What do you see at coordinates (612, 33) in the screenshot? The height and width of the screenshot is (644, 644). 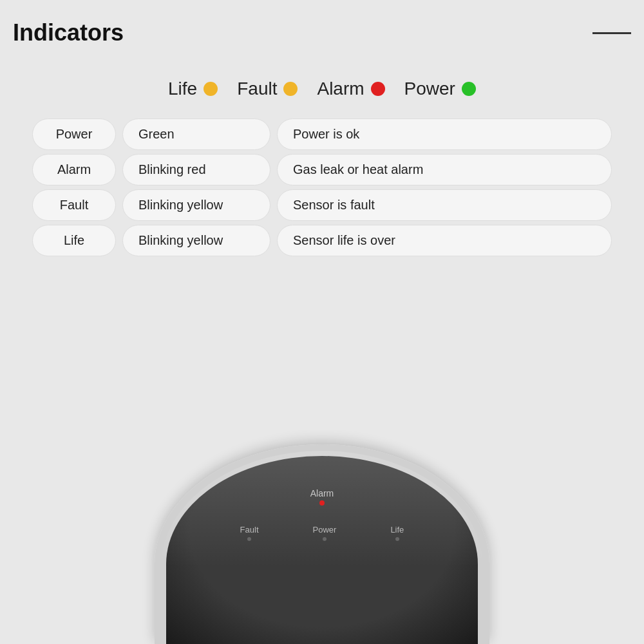 I see `header-line` at bounding box center [612, 33].